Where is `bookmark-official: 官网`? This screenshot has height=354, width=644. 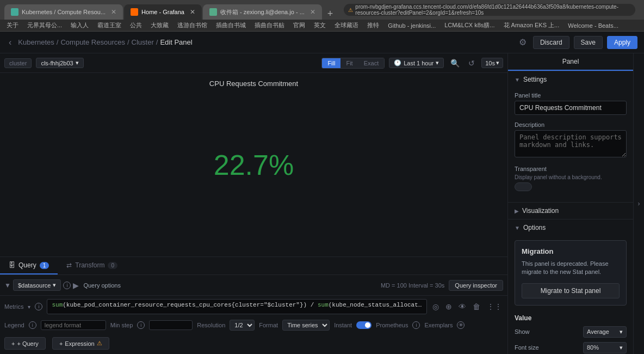 bookmark-official: 官网 is located at coordinates (299, 25).